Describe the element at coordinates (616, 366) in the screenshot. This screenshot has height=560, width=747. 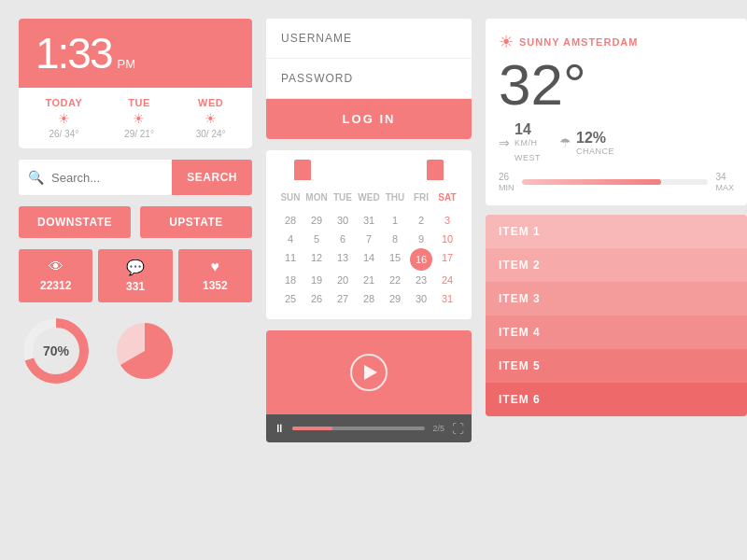
I see `list-item-5: ITEM 5` at that location.